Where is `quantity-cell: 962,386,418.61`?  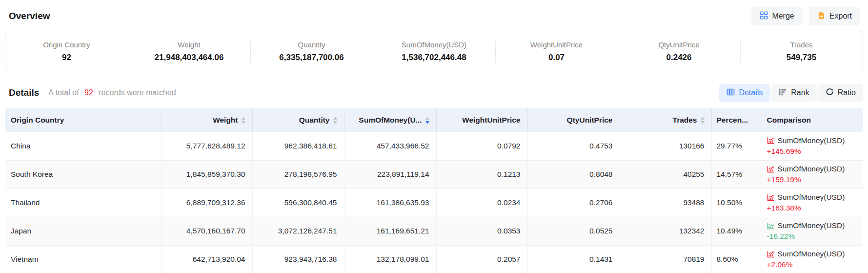
quantity-cell: 962,386,418.61 is located at coordinates (298, 146).